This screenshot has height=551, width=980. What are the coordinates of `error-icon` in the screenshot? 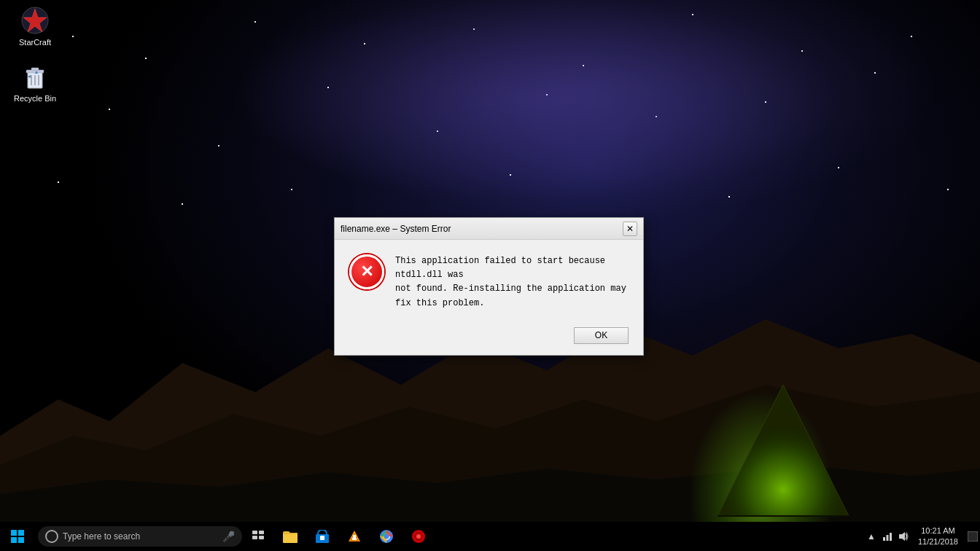 It's located at (367, 272).